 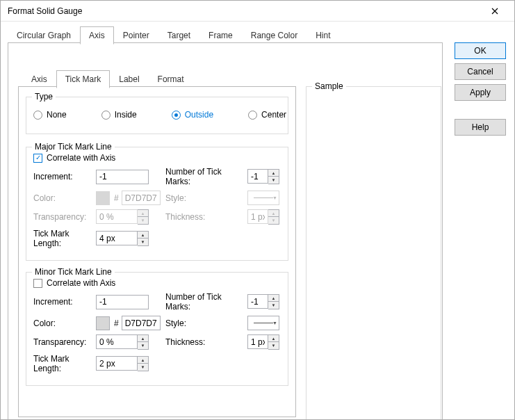 What do you see at coordinates (480, 51) in the screenshot?
I see `ok-button: OK` at bounding box center [480, 51].